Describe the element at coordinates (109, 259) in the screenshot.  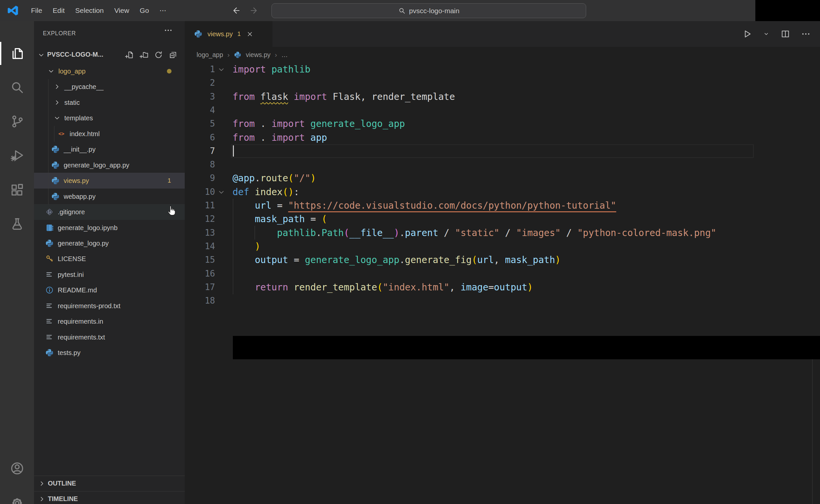
I see `tree-item-LICENSE: LICENSE` at that location.